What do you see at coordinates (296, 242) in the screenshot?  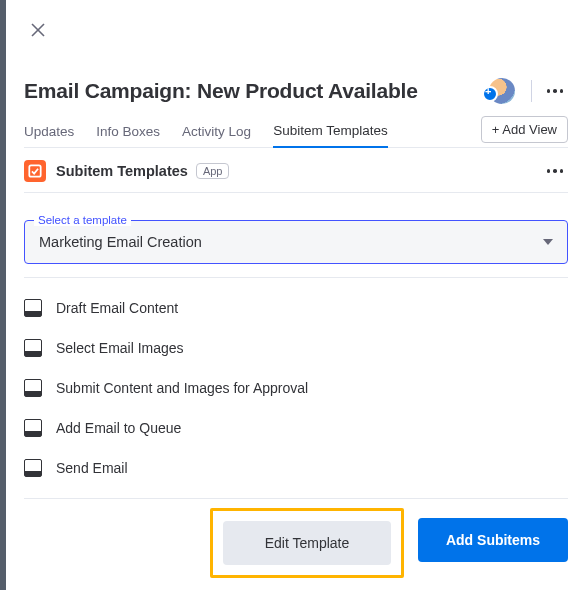 I see `template-select: Marketing Email Creation` at bounding box center [296, 242].